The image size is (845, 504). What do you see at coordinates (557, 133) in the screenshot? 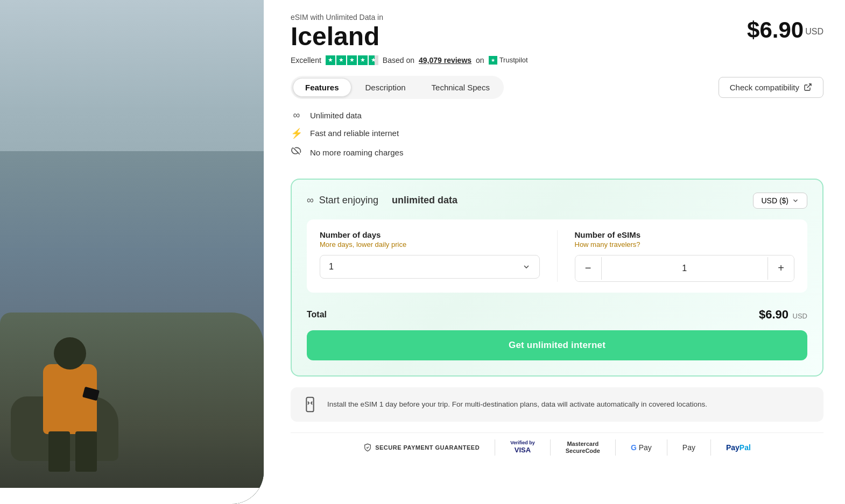
I see `feature-fast-internet: ⚡ Fast and reliable internet` at bounding box center [557, 133].